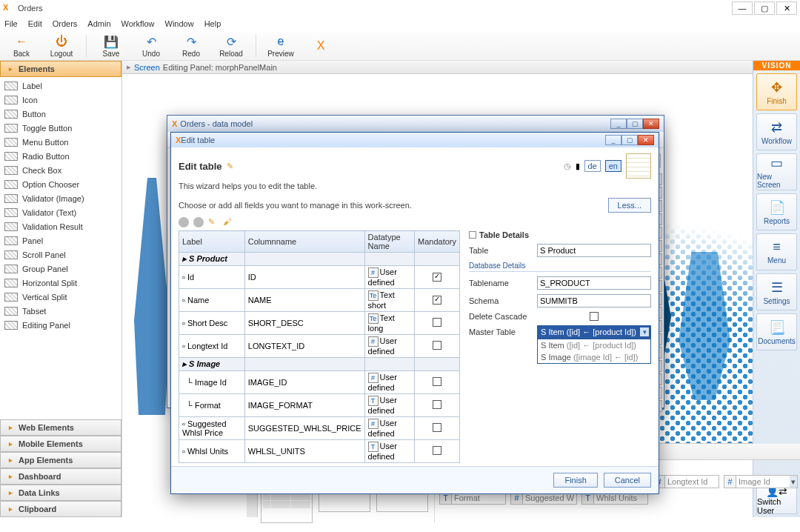 The width and height of the screenshot is (800, 532). I want to click on save-button: 💾Save, so click(111, 46).